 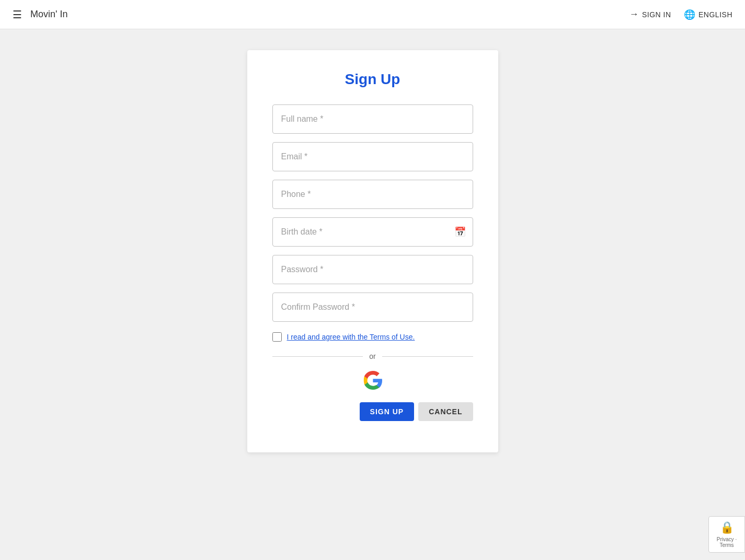 I want to click on recaptcha-logo: 🔒, so click(x=727, y=528).